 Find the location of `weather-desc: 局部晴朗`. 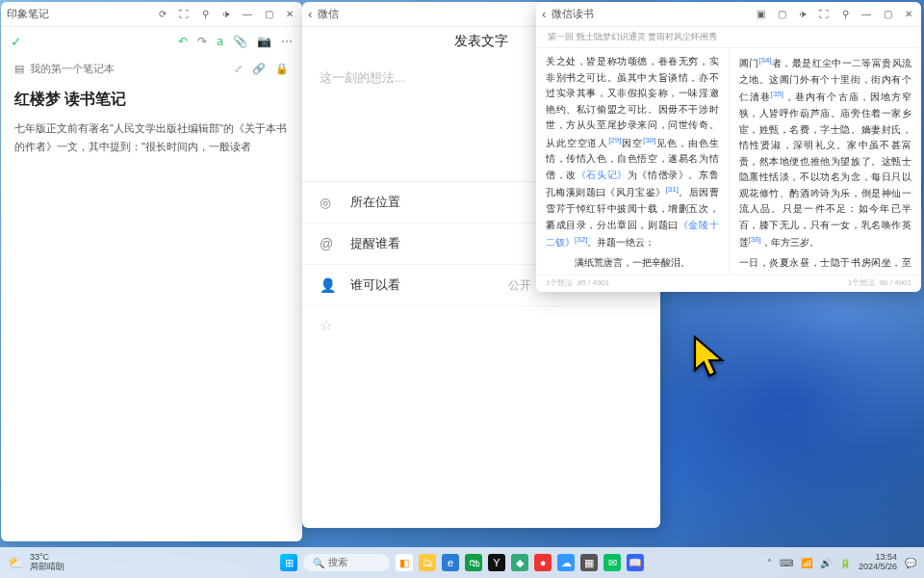

weather-desc: 局部晴朗 is located at coordinates (47, 567).